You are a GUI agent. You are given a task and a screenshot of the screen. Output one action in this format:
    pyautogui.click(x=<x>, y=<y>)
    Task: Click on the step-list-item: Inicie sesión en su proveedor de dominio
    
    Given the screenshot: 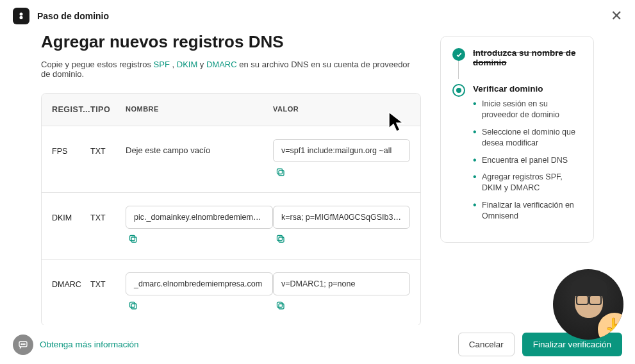 What is the action you would take?
    pyautogui.click(x=527, y=110)
    